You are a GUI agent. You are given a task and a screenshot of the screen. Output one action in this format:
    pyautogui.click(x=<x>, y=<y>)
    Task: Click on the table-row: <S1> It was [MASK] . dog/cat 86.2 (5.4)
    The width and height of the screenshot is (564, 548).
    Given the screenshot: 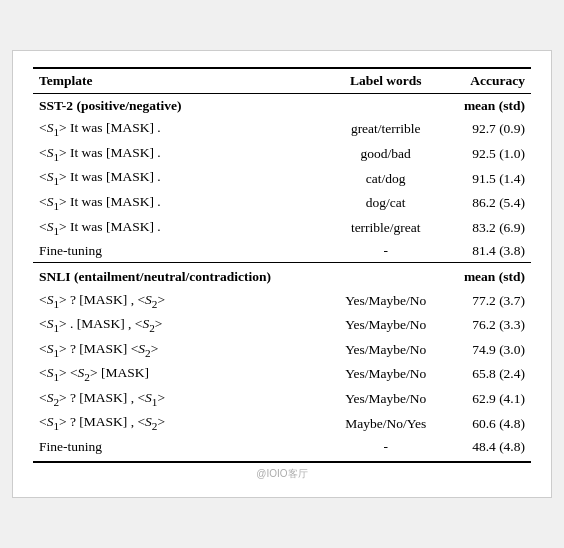 What is the action you would take?
    pyautogui.click(x=282, y=204)
    